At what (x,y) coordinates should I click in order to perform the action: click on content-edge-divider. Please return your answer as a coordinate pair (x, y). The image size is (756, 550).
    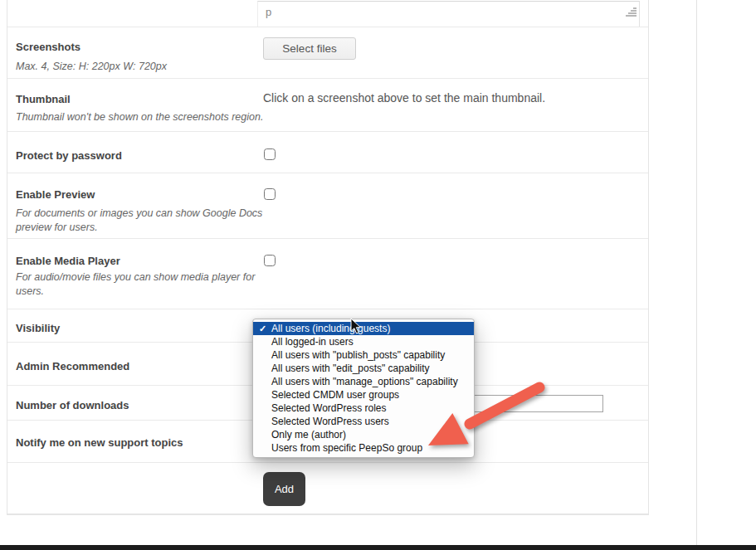
    Looking at the image, I should click on (697, 272).